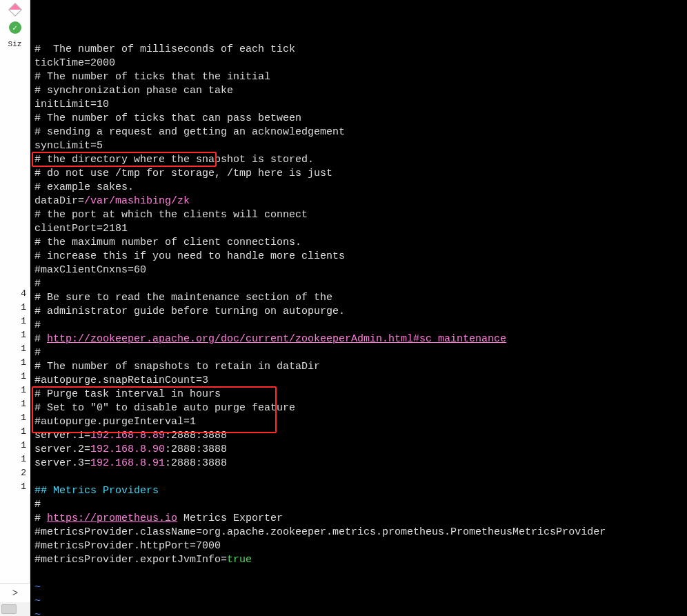  Describe the element at coordinates (13, 473) in the screenshot. I see `fold-count: 2` at that location.